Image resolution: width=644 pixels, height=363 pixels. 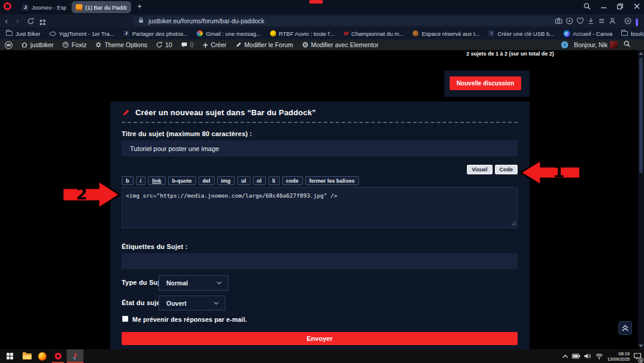 I want to click on scrollbar-thumb, so click(x=641, y=115).